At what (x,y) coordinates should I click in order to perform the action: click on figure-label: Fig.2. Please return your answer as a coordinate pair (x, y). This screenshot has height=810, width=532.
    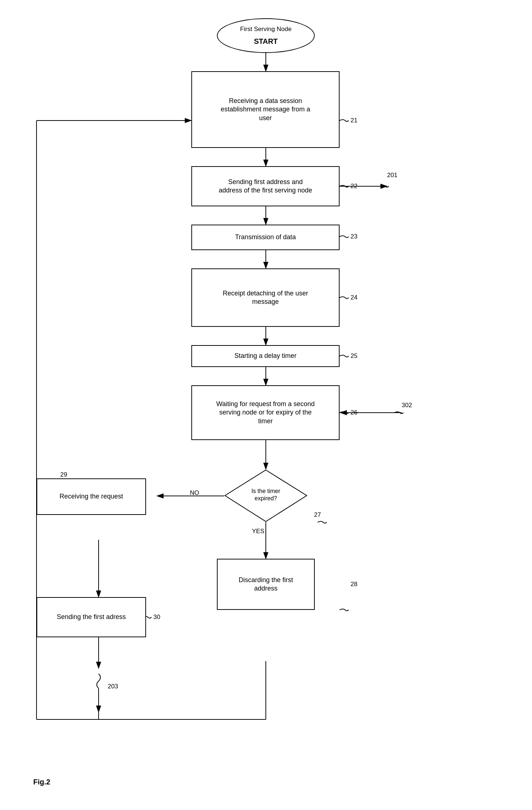
    Looking at the image, I should click on (42, 782).